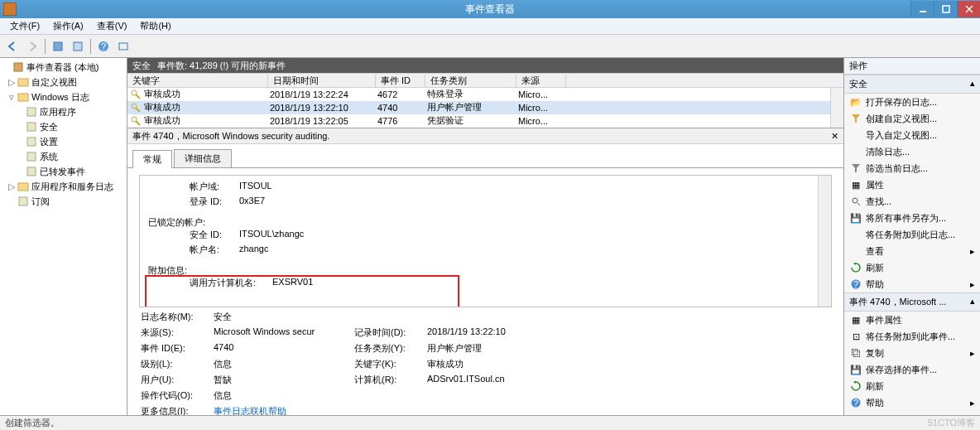 The height and width of the screenshot is (430, 980). Describe the element at coordinates (391, 348) in the screenshot. I see `label-taskcat: 任务类别(Y):` at that location.